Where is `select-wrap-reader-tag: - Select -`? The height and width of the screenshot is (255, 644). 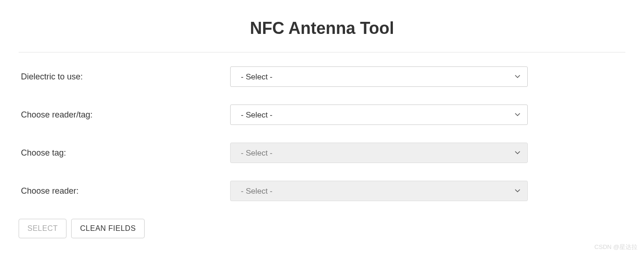 select-wrap-reader-tag: - Select - is located at coordinates (379, 115).